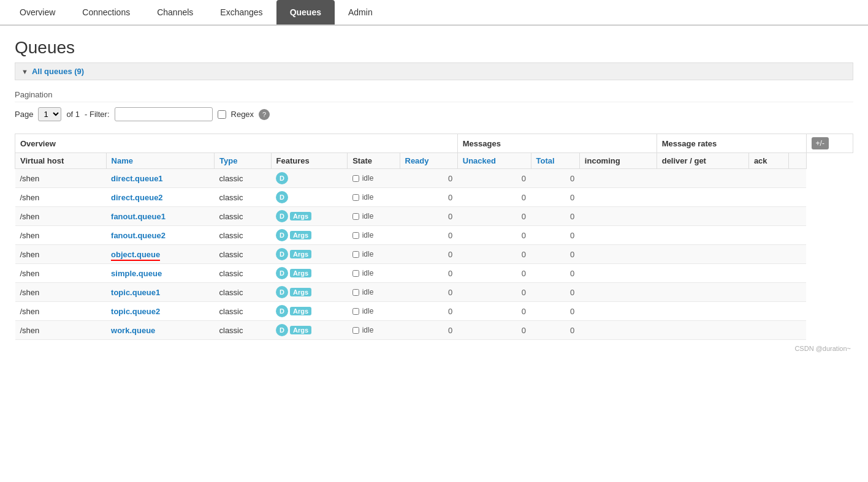 The height and width of the screenshot is (482, 868). I want to click on queue-name-link: topic.queue2, so click(135, 311).